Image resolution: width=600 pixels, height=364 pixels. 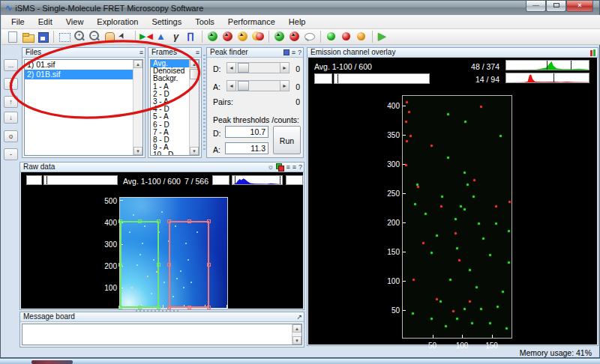 What do you see at coordinates (194, 74) in the screenshot?
I see `scrollbar-thumb` at bounding box center [194, 74].